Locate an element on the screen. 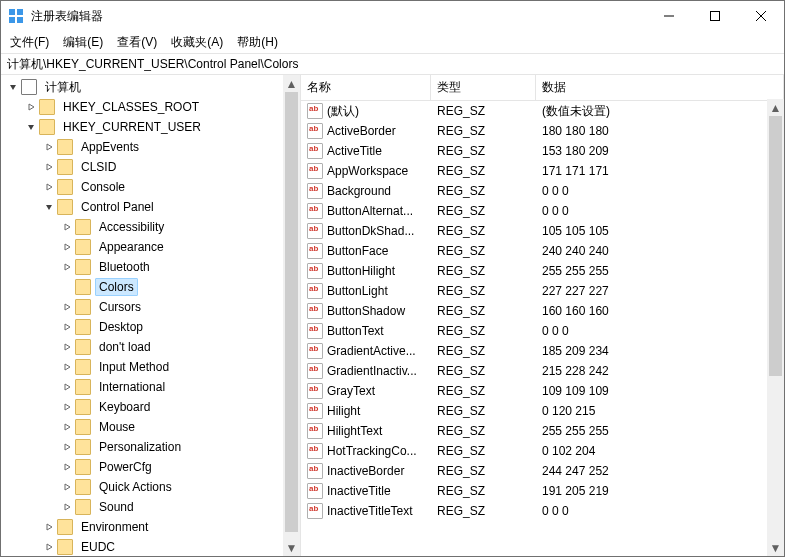  column-data: 数据 is located at coordinates (660, 88).